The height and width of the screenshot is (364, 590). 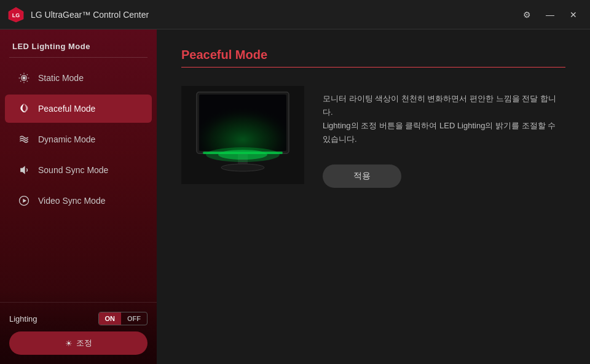 I want to click on sidebar-item-static: Static Mode, so click(x=79, y=78).